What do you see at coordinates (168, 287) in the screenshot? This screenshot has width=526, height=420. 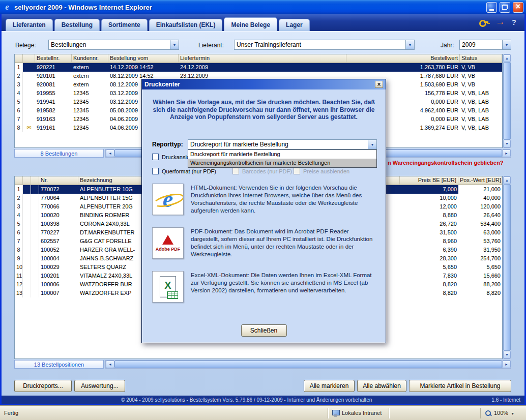 I see `excel-page-shape` at bounding box center [168, 287].